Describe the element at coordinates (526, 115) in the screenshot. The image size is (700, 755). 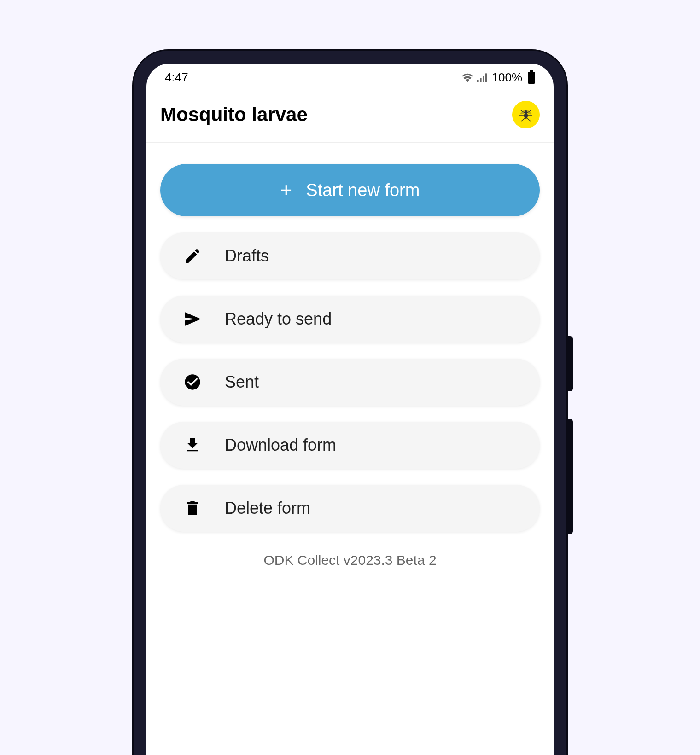
I see `mosquito-icon` at that location.